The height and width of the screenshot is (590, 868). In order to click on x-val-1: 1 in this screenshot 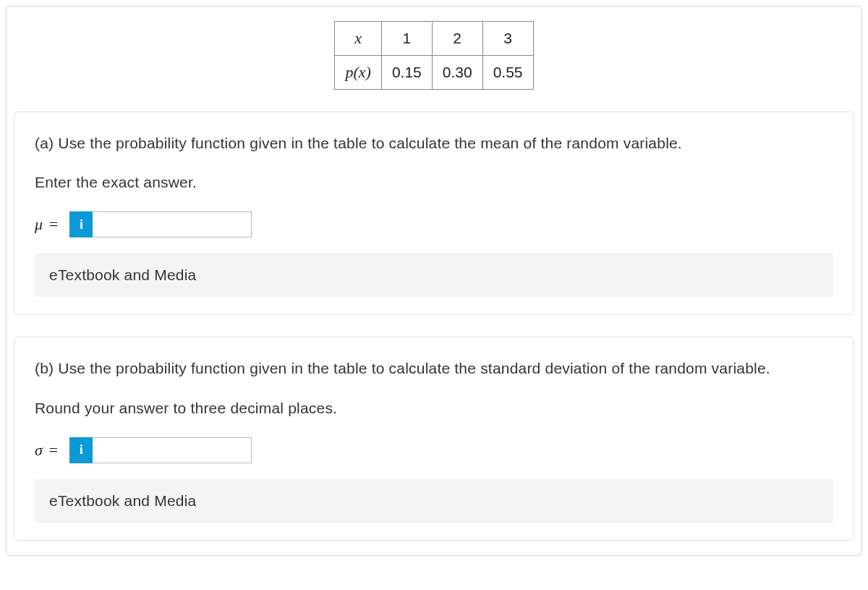, I will do `click(407, 39)`.